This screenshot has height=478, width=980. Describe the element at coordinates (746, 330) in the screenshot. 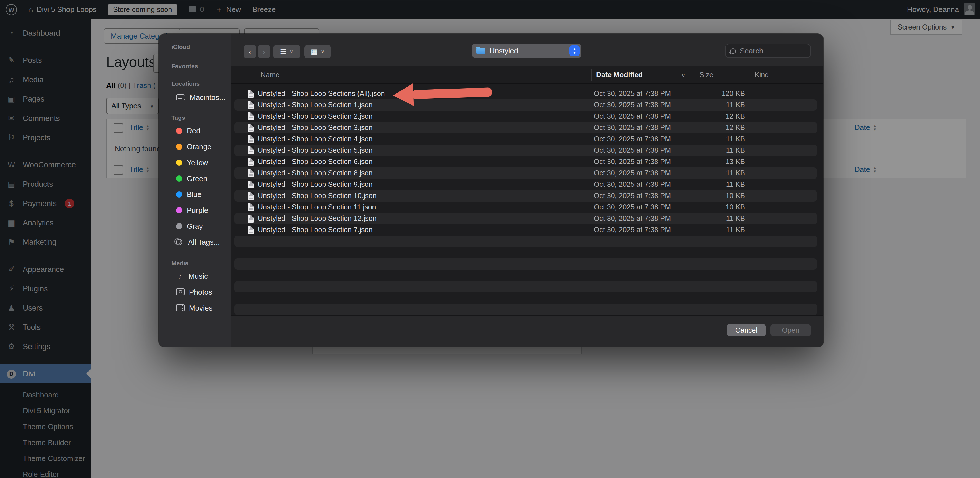

I see `cancel-button: Cancel` at that location.